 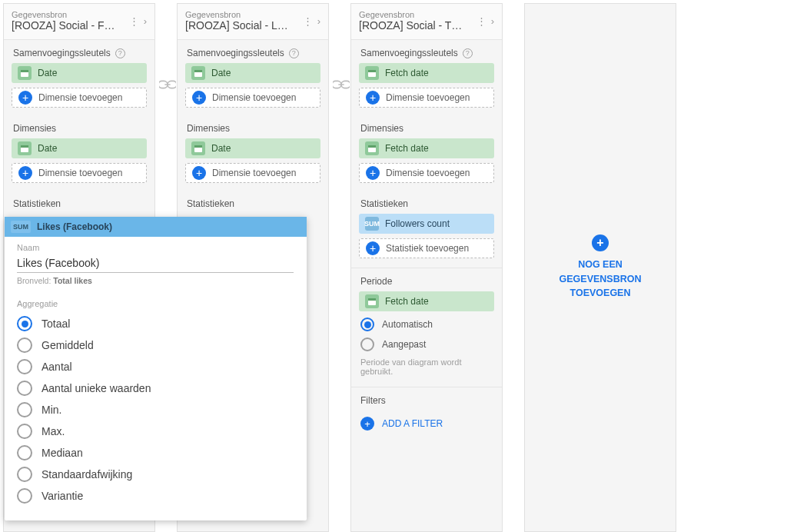 I want to click on aggregation-label: Aggregatie, so click(x=155, y=304).